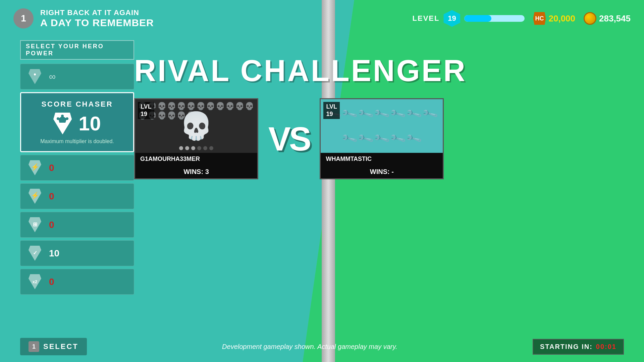  Describe the element at coordinates (452, 18) in the screenshot. I see `level-badge: 19` at that location.